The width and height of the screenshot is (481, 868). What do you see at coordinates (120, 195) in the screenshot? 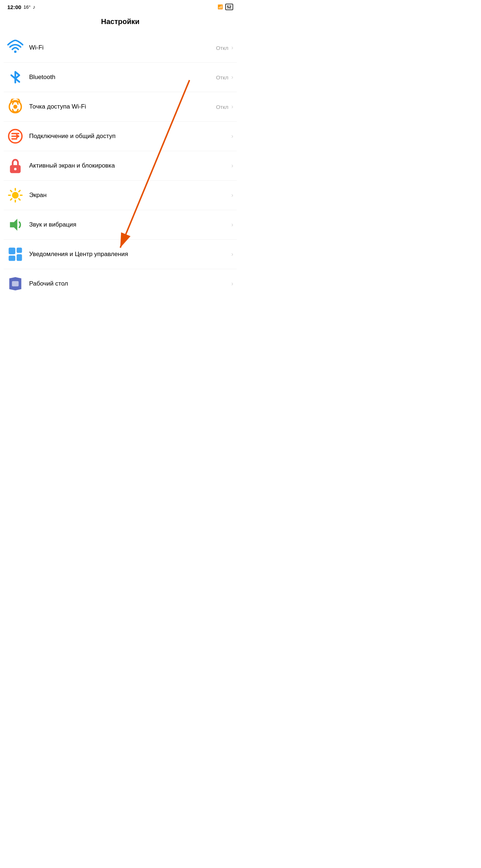
I see `settings-item-screen: Экран ›` at bounding box center [120, 195].